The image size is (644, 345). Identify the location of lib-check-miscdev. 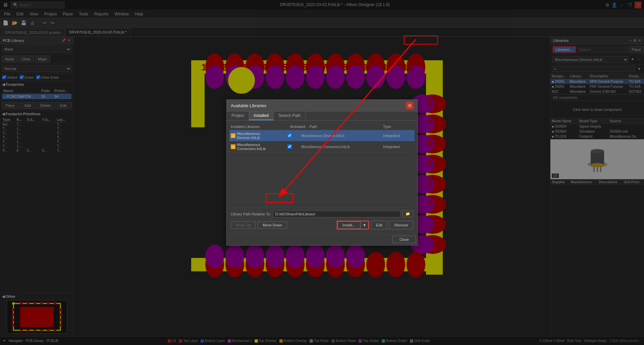
(289, 136).